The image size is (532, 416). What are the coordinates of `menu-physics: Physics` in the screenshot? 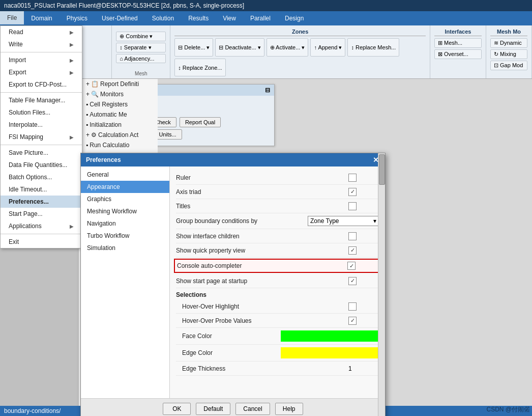 It's located at (77, 18).